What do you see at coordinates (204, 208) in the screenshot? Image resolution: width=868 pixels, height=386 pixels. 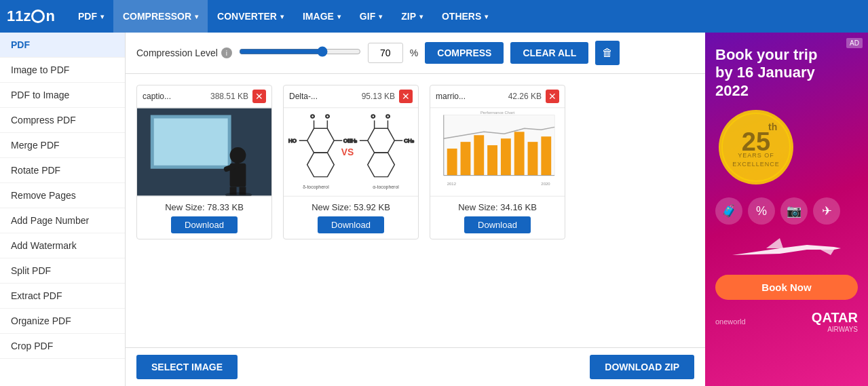 I see `file-card-0-new-size: New Size: 78.33 KB` at bounding box center [204, 208].